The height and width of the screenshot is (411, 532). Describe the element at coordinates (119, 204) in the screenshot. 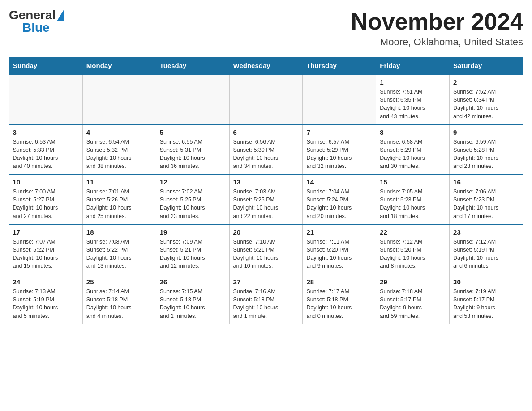

I see `day-info: Sunrise: 7:01 AM Sunset: 5:26 PM Dayligh…` at that location.